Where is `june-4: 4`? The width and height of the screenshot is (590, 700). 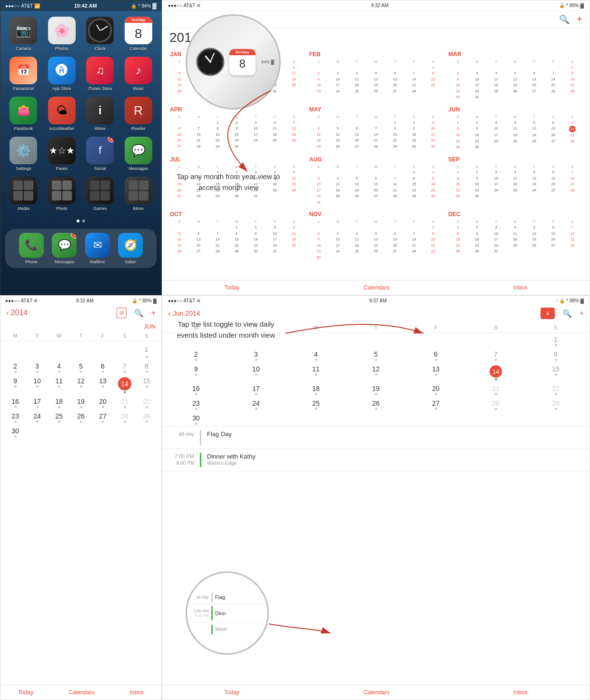 june-4: 4 is located at coordinates (59, 367).